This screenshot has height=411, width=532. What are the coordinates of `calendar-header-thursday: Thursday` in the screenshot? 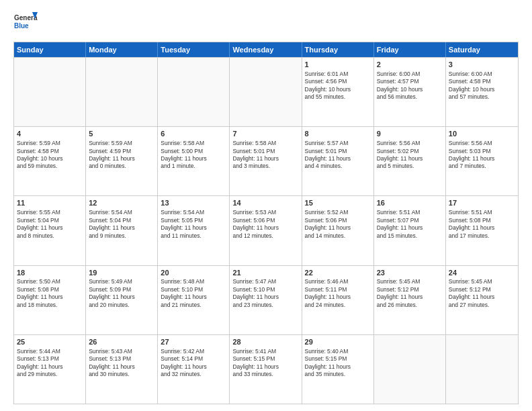 It's located at (339, 50).